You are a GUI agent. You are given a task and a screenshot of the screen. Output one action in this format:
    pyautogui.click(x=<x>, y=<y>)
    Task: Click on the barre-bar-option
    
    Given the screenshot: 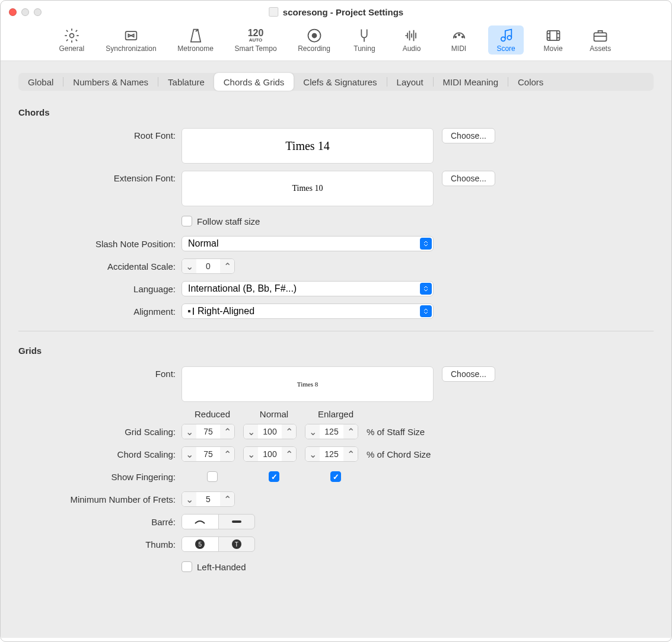 What is the action you would take?
    pyautogui.click(x=237, y=522)
    